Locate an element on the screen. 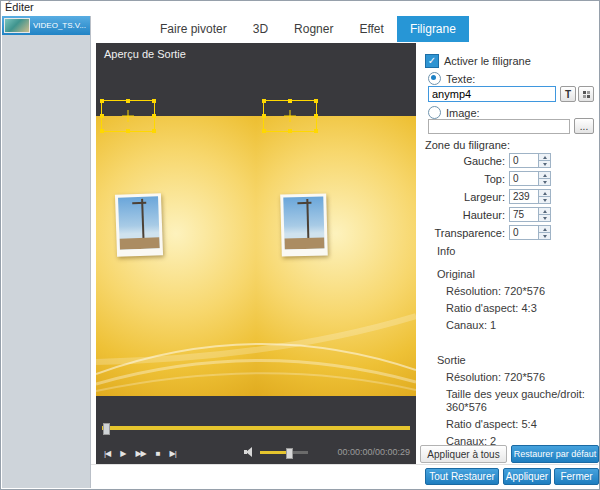  sidebar-item-label: VIDEO_TS.V... is located at coordinates (60, 26).